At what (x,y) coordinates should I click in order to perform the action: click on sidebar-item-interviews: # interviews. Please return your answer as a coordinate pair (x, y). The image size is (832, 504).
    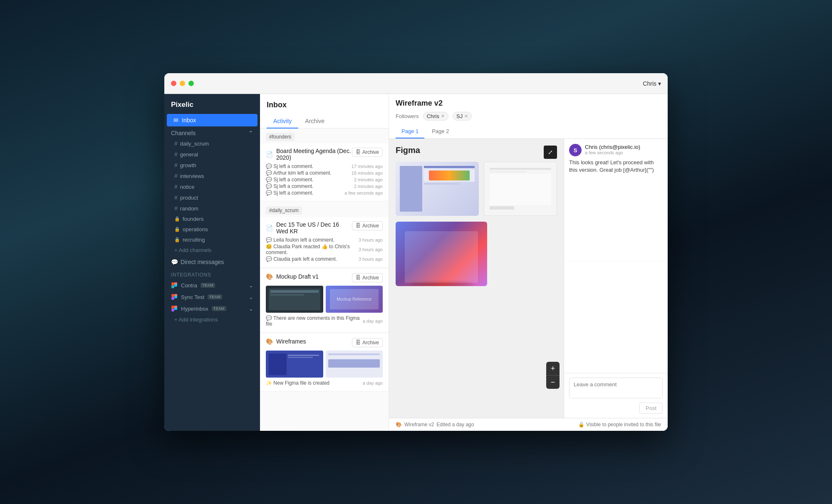
    Looking at the image, I should click on (212, 176).